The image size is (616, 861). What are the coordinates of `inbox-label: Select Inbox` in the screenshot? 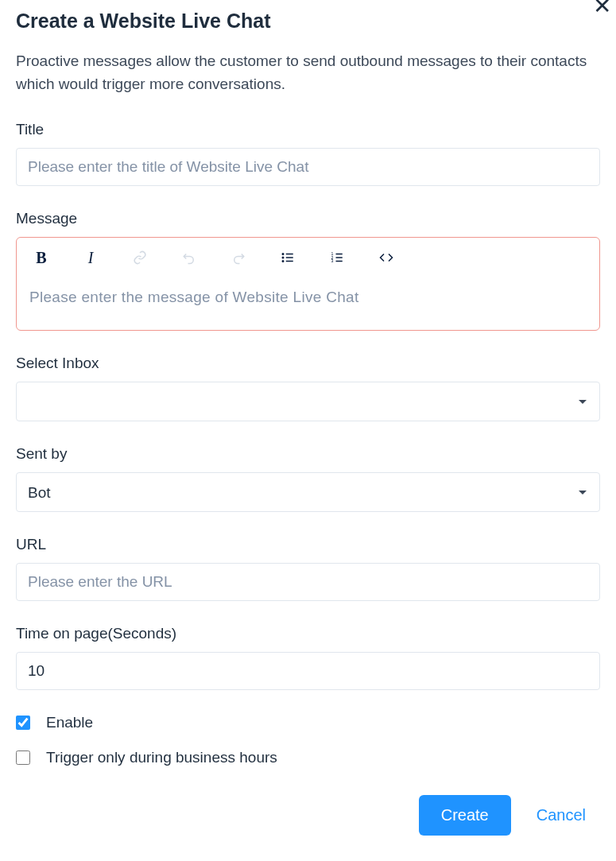 It's located at (308, 363).